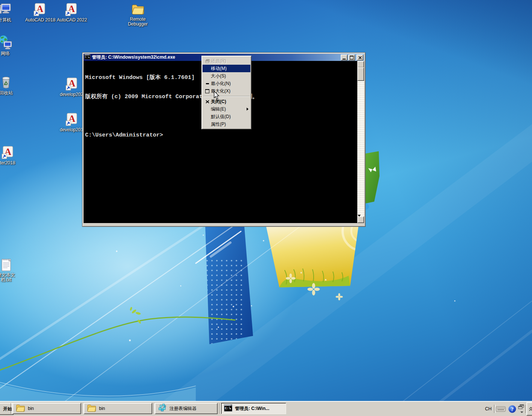  I want to click on menu-item-label: 编辑(E), so click(218, 109).